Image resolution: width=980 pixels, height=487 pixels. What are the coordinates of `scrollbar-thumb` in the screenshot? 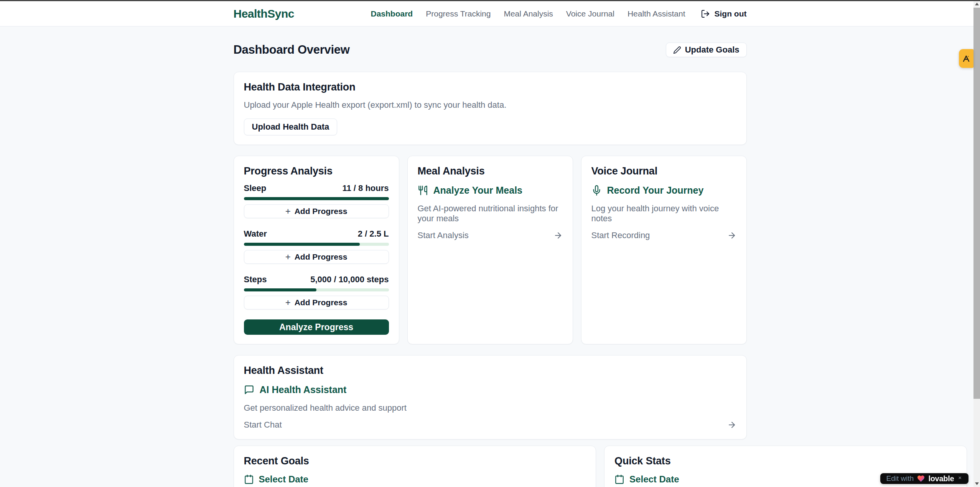 It's located at (977, 203).